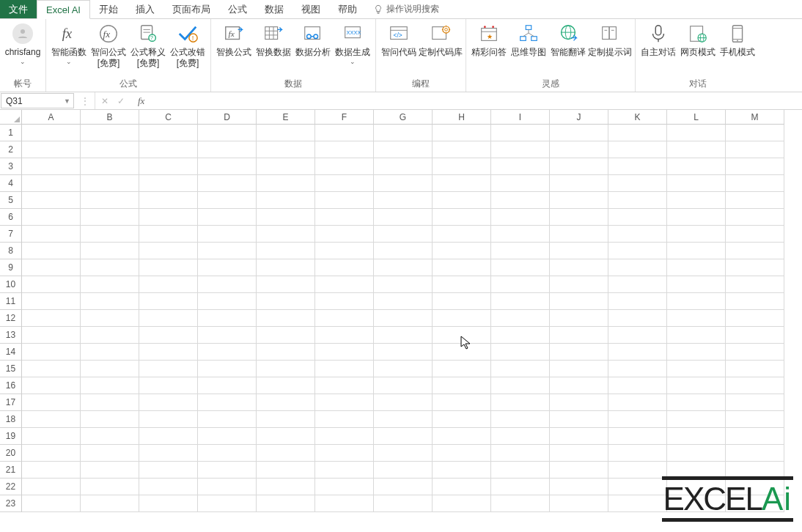  I want to click on row-header: 7, so click(11, 234).